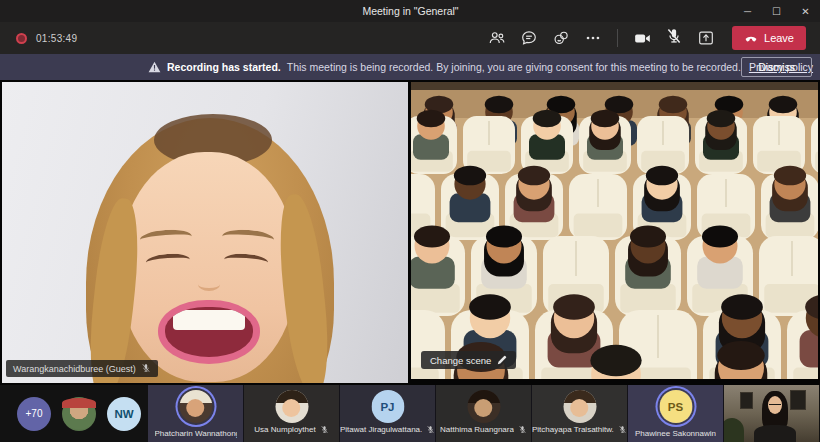 This screenshot has height=442, width=820. I want to click on recording-indicator-icon, so click(22, 38).